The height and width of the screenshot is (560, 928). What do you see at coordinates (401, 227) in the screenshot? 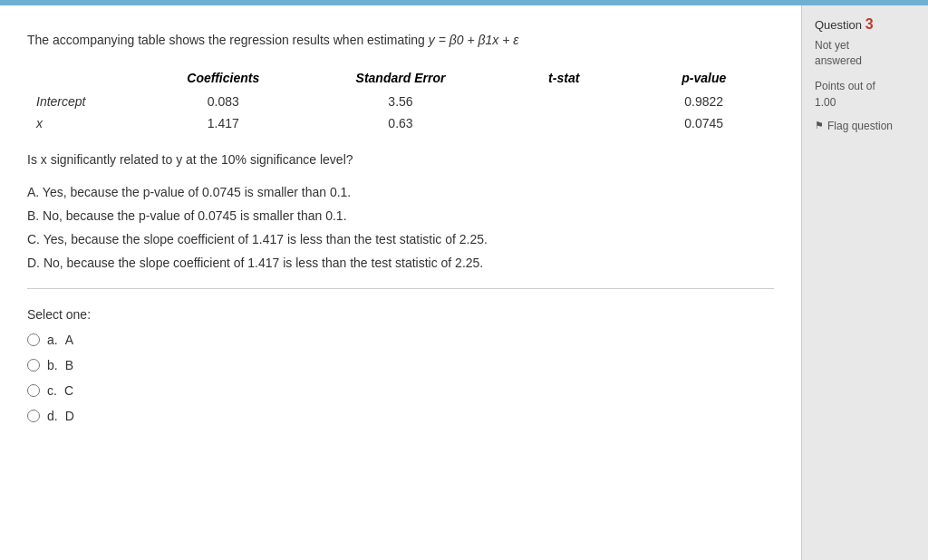
I see `answer-options: A. Yes, because the p-value of 0.0745 is…` at bounding box center [401, 227].